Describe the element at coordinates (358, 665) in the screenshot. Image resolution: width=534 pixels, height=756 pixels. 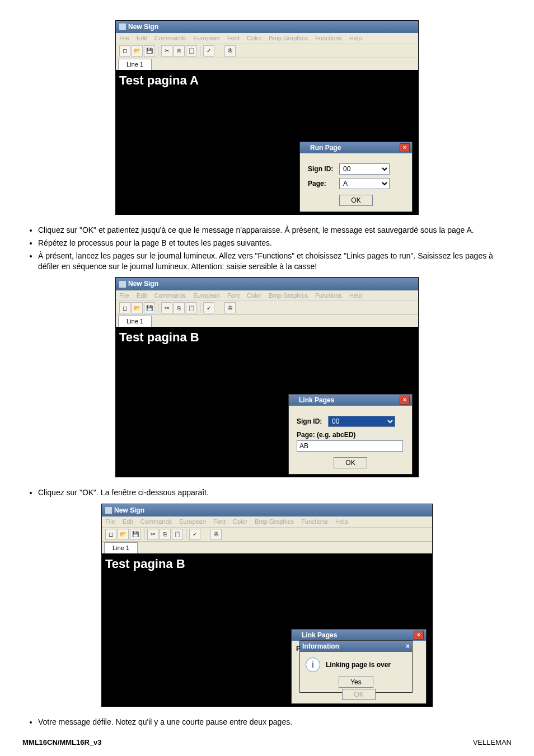
I see `info-message: Linking page is over` at that location.